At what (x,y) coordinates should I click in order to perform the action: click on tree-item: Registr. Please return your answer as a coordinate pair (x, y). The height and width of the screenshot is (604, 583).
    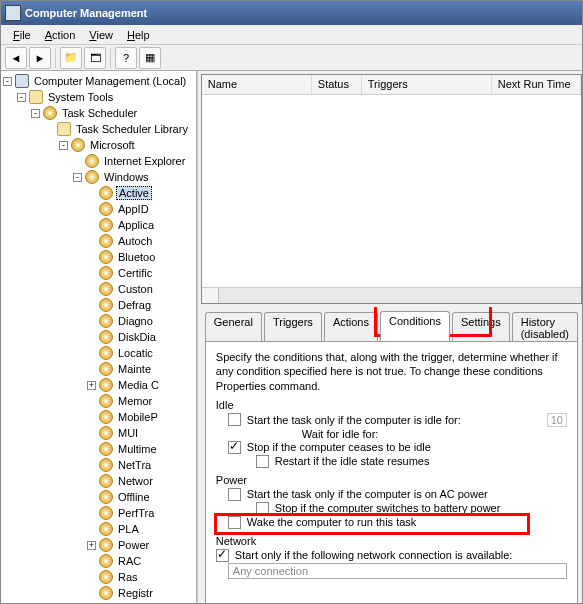
    Looking at the image, I should click on (98, 593).